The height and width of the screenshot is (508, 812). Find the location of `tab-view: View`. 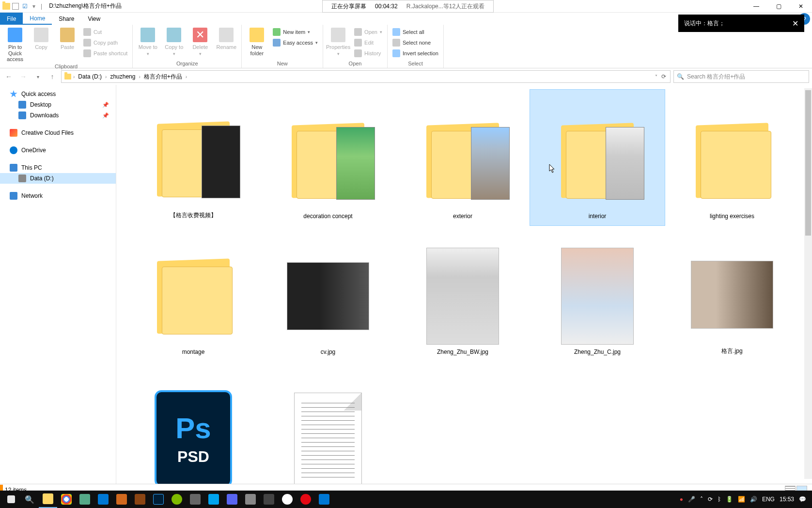

tab-view: View is located at coordinates (94, 18).